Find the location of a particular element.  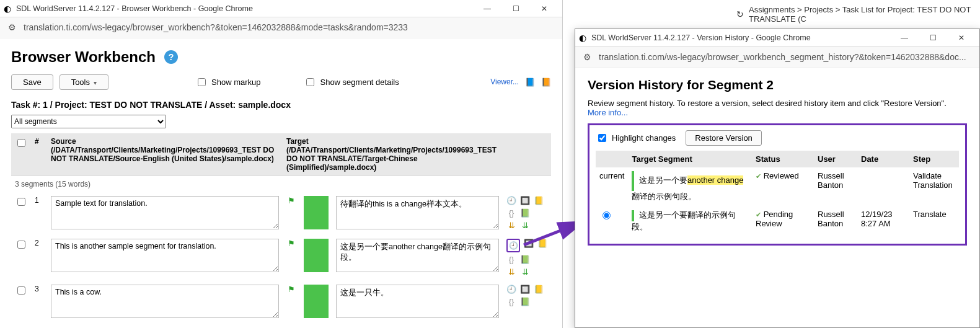

col-step: Step is located at coordinates (934, 159).